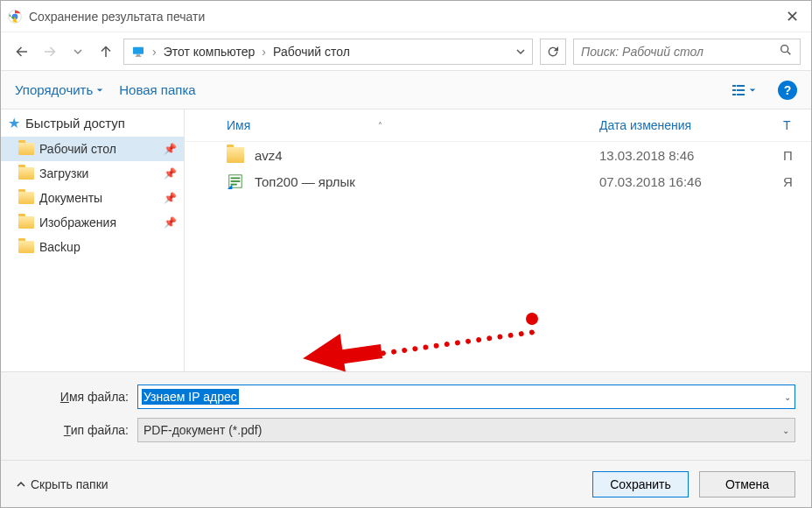  I want to click on sidebar-root-label: Быстрый доступ, so click(75, 123).